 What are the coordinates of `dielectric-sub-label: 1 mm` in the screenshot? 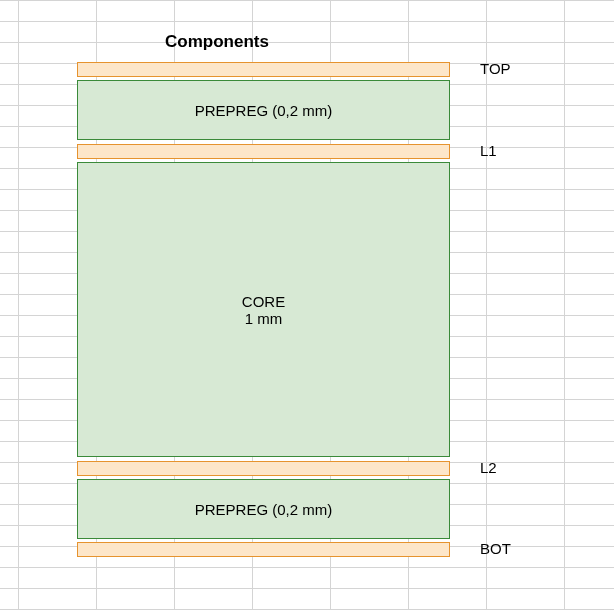 It's located at (264, 318).